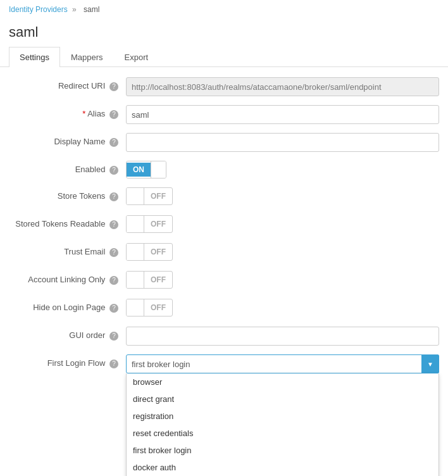 This screenshot has width=448, height=476. What do you see at coordinates (282, 433) in the screenshot?
I see `dropdown-item-reset-credentials: reset credentials` at bounding box center [282, 433].